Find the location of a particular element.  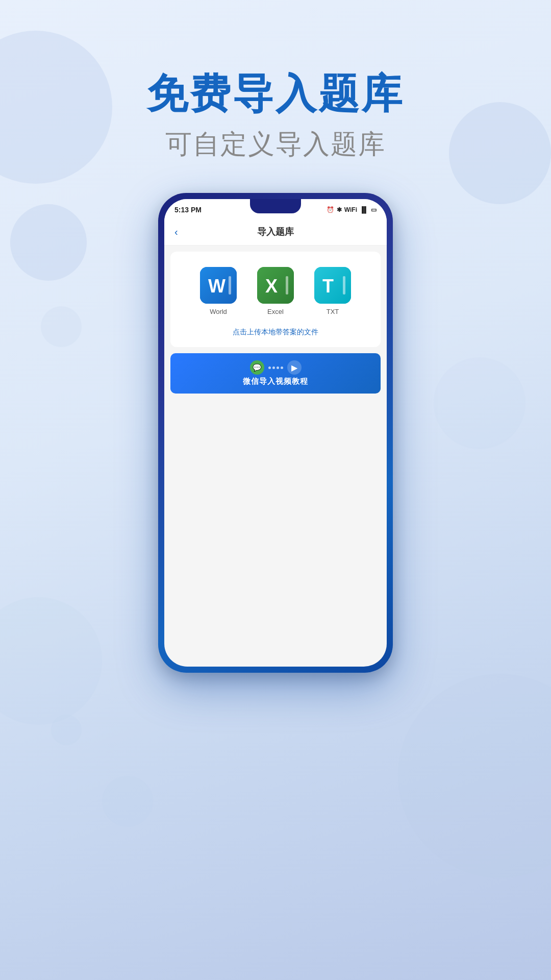

back-button: ‹ is located at coordinates (177, 232).